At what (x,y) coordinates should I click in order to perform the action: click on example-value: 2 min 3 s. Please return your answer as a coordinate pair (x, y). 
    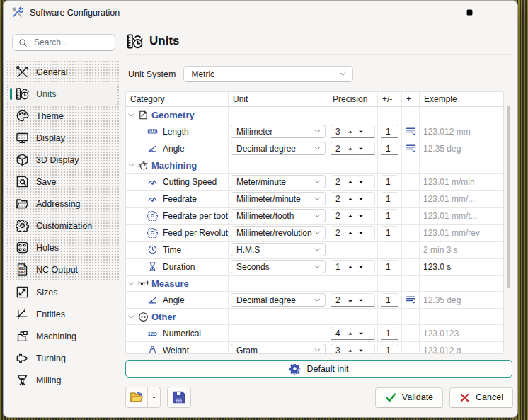
    Looking at the image, I should click on (439, 250).